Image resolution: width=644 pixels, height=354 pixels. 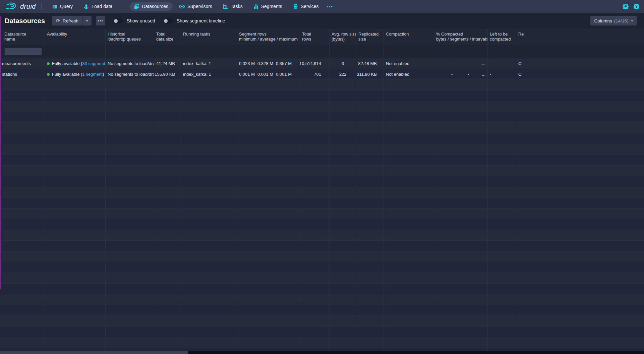 I want to click on cell-datasource-name: stations, so click(x=22, y=74).